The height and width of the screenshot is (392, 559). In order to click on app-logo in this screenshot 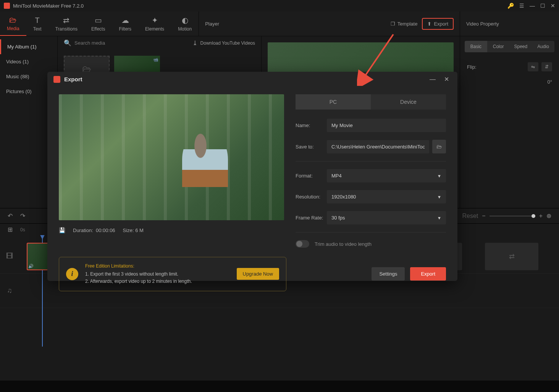, I will do `click(7, 6)`.